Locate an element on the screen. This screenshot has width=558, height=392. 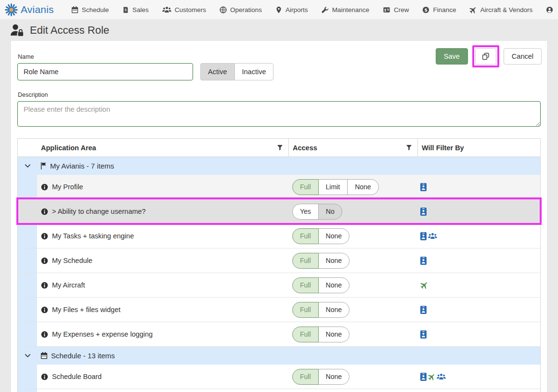
table-header: Application Area Access Will Filter By is located at coordinates (279, 148).